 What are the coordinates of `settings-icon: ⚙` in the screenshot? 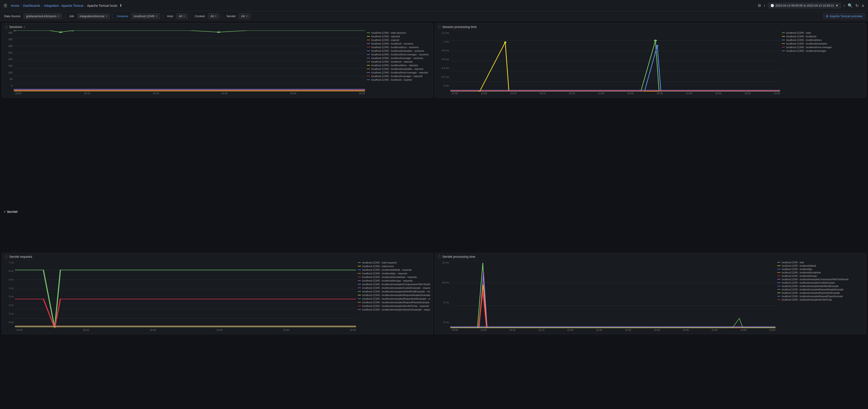 It's located at (760, 5).